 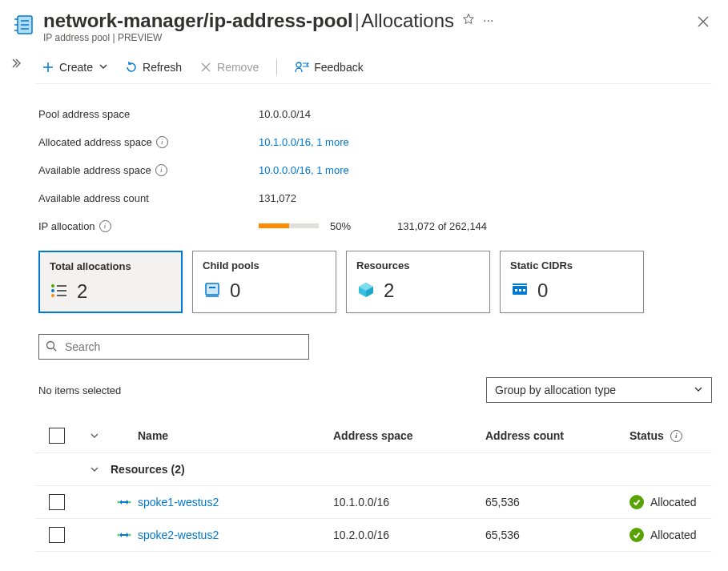 What do you see at coordinates (703, 22) in the screenshot?
I see `close-blade-button` at bounding box center [703, 22].